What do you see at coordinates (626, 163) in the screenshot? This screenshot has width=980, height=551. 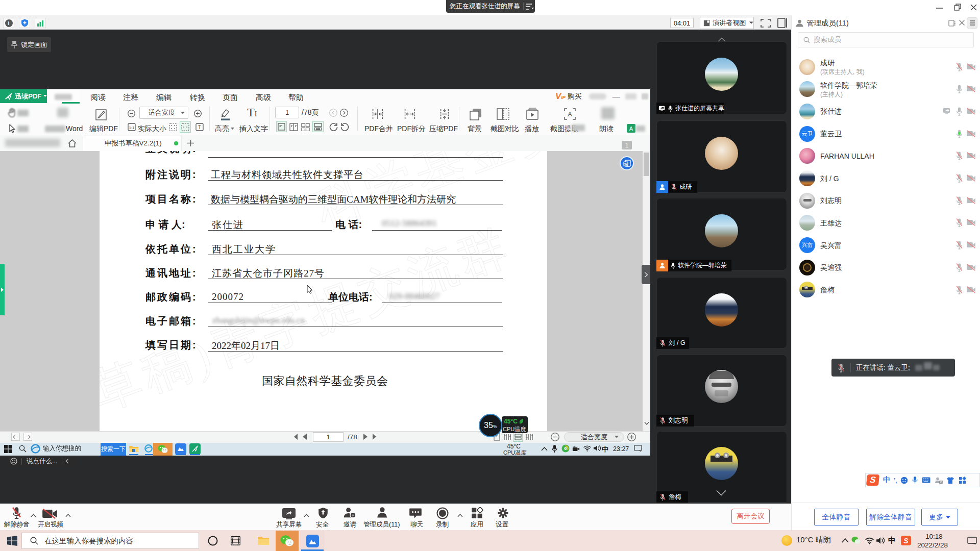 I see `svg-text: W` at bounding box center [626, 163].